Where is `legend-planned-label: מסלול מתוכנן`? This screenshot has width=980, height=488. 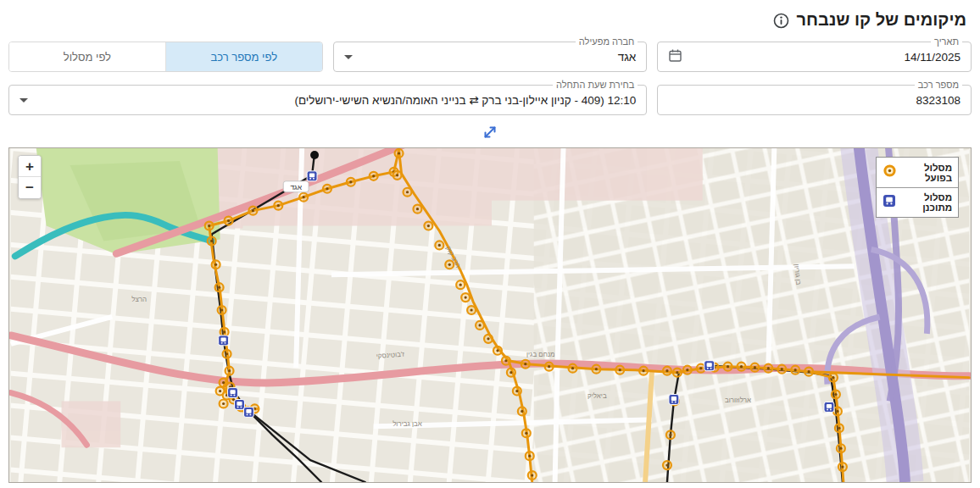
legend-planned-label: מסלול מתוכנן is located at coordinates (924, 202).